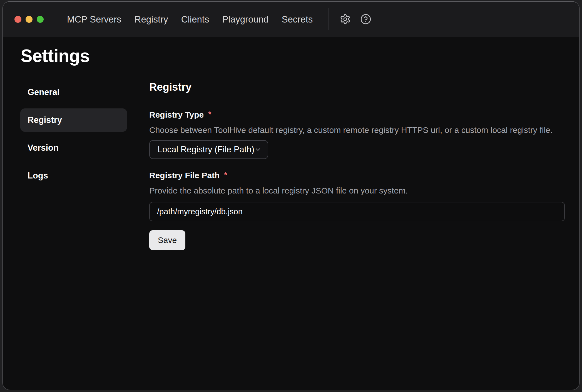  What do you see at coordinates (74, 176) in the screenshot?
I see `sidebar-item-logs: Logs` at bounding box center [74, 176].